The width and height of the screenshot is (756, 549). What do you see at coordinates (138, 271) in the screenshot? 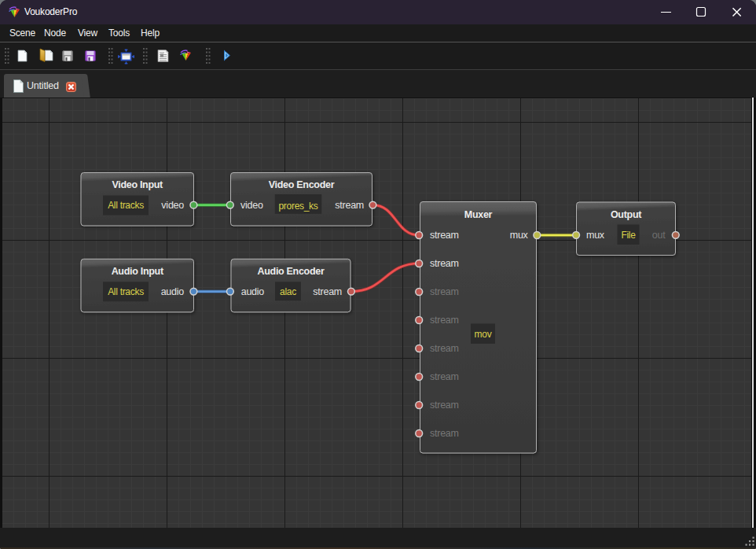
I see `svg-text: Audio Input` at bounding box center [138, 271].